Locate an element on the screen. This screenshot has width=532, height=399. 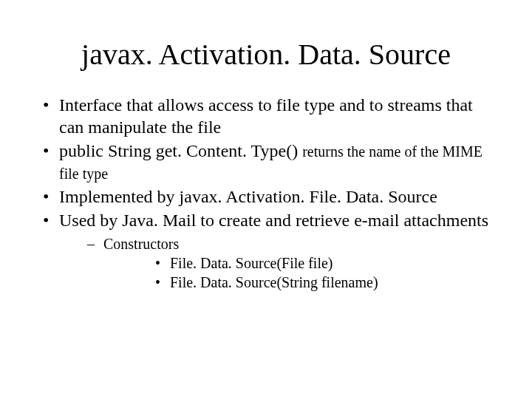
bullet-text: Used by Java. Mail to create and retriev… is located at coordinates (273, 220).